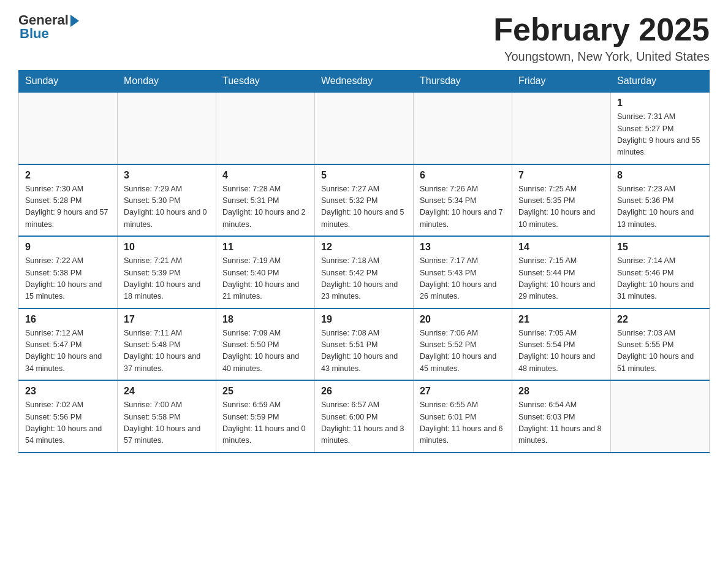 The width and height of the screenshot is (728, 563). Describe the element at coordinates (69, 201) in the screenshot. I see `calendar-day-cell: 2Sunrise: 7:30 AM Sunset: 5:28 PM Daylig…` at that location.